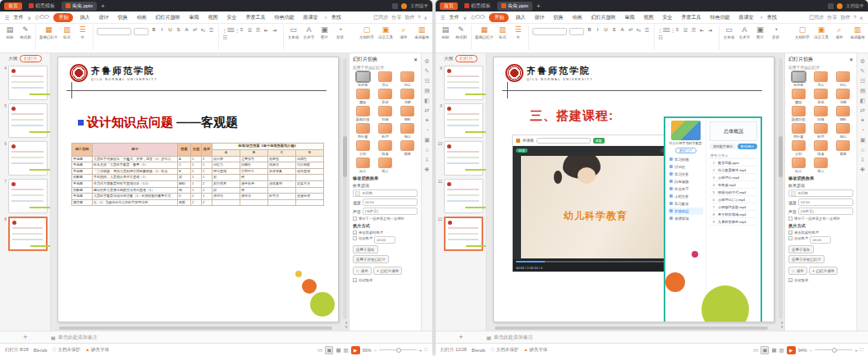 The image size is (868, 356). Describe the element at coordinates (623, 30) in the screenshot. I see `format-icon: A` at that location.